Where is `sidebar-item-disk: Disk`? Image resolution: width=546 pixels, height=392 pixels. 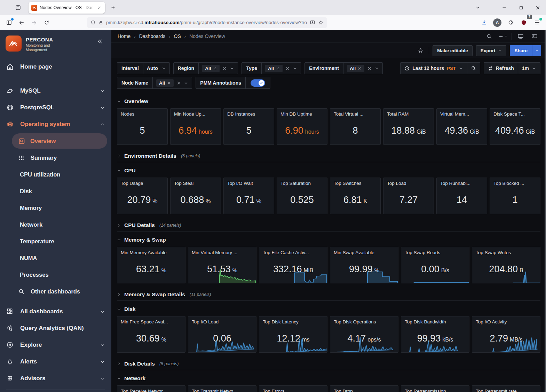 sidebar-item-disk: Disk is located at coordinates (56, 191).